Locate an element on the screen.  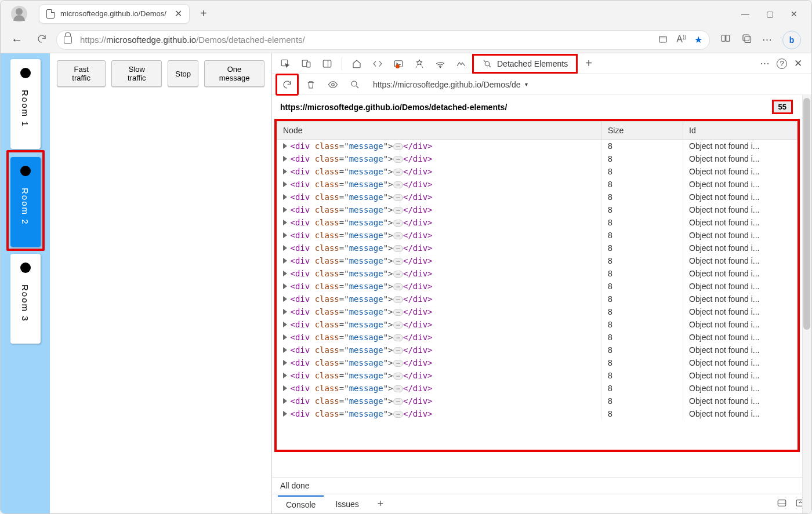
address-bar: https://microsoftedge.github.io/Demos/de… is located at coordinates (383, 40).